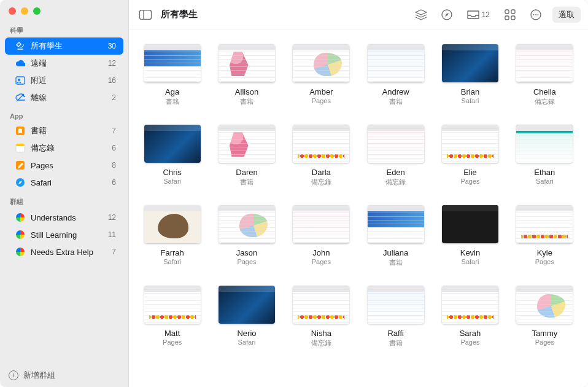 Image resolution: width=588 pixels, height=387 pixels. I want to click on student-tile: Sarah Pages, so click(470, 317).